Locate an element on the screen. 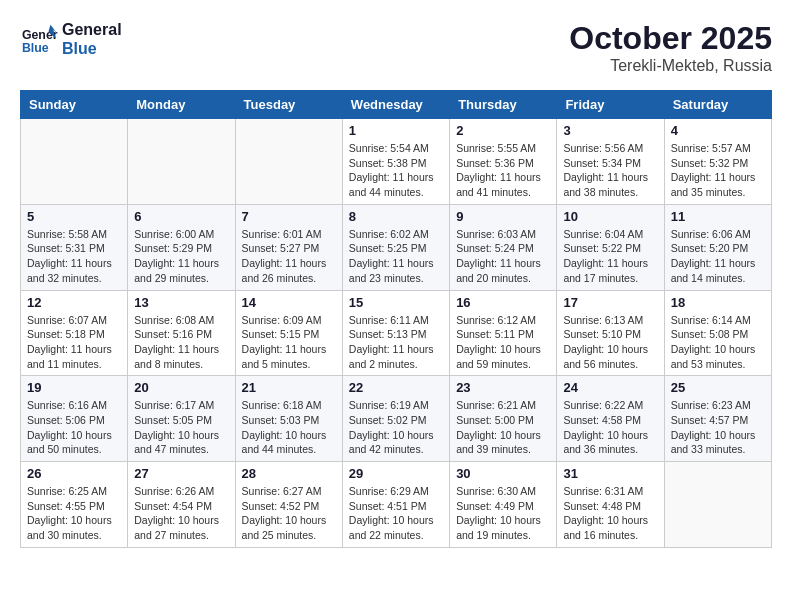  day-number-20: 20 is located at coordinates (181, 388).